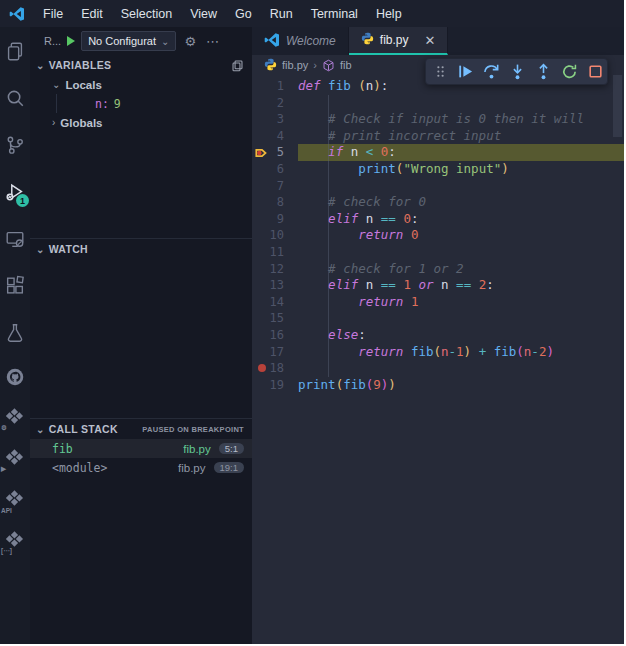  Describe the element at coordinates (15, 332) in the screenshot. I see `test-beaker-icon` at that location.